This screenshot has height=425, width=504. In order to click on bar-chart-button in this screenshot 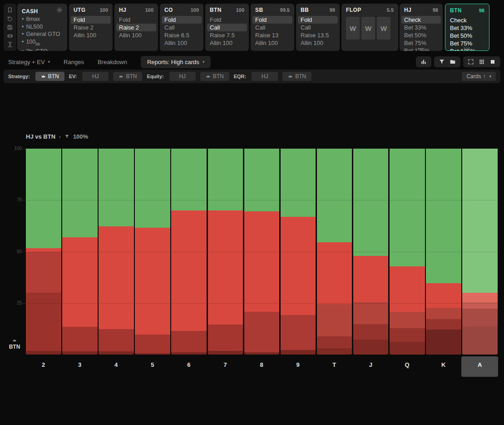, I will do `click(424, 62)`.